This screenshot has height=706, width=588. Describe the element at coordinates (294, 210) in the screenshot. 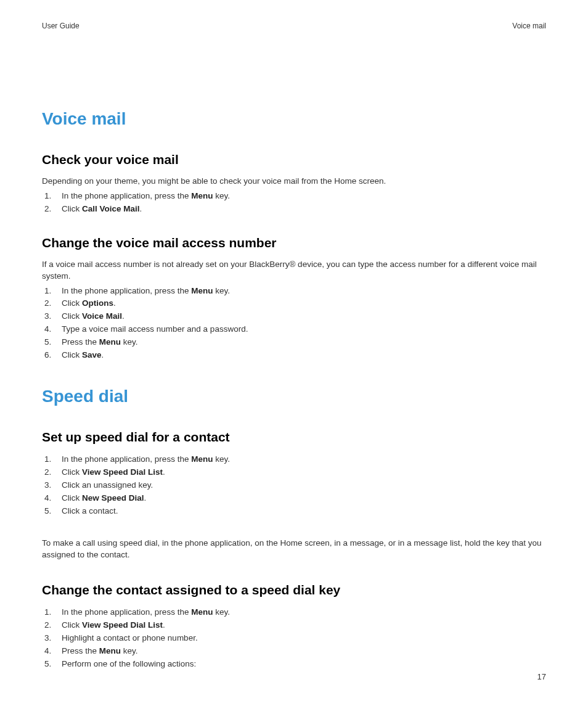

I see `step-item: Click Call Voice Mail.` at that location.